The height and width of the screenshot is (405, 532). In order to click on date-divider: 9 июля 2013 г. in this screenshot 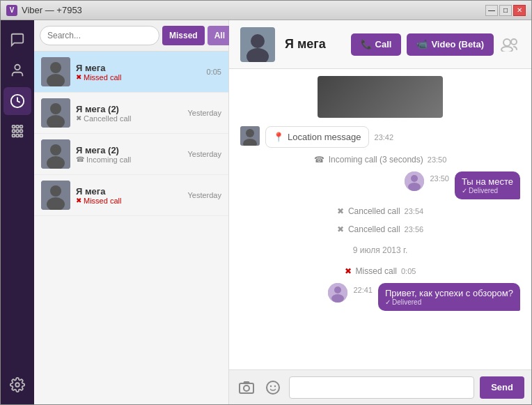, I will do `click(380, 250)`.